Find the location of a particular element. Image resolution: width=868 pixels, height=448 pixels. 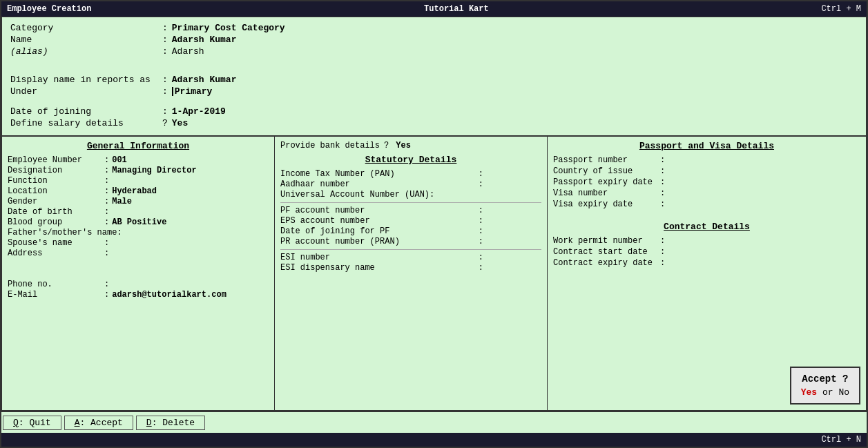

general-info-title: General Information is located at coordinates (138, 146).